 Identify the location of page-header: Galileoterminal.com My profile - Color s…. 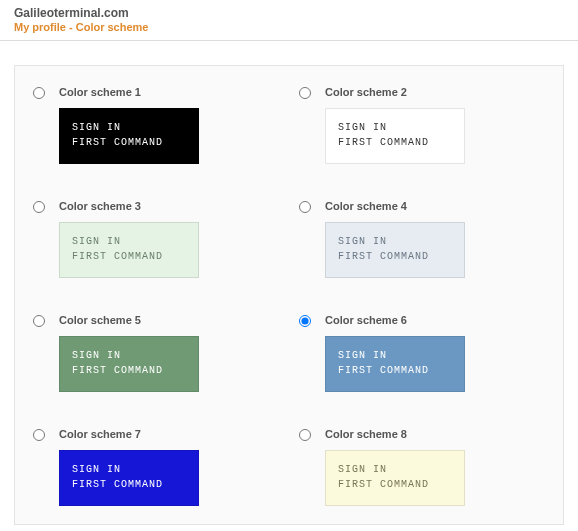
(289, 18).